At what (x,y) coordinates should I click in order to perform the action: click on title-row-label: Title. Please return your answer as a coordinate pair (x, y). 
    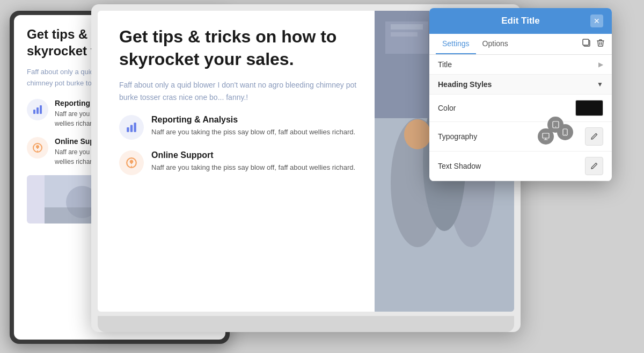
    Looking at the image, I should click on (518, 64).